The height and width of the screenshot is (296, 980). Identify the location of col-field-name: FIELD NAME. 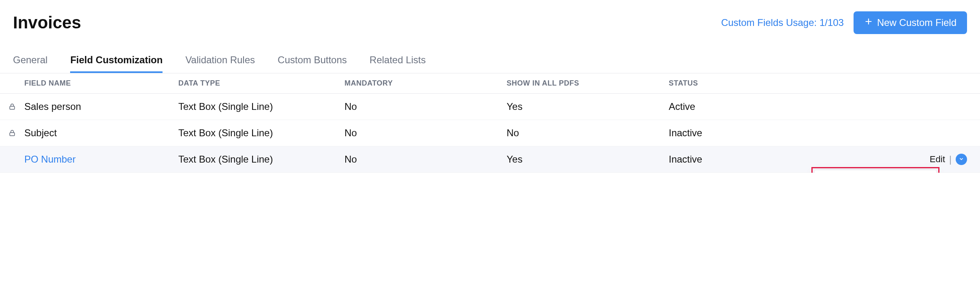
(101, 84).